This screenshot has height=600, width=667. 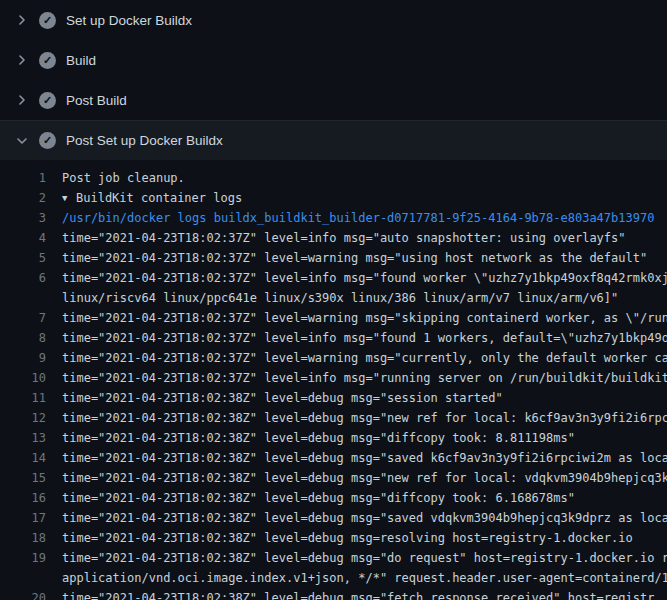 What do you see at coordinates (30, 518) in the screenshot?
I see `log-line-number: 17` at bounding box center [30, 518].